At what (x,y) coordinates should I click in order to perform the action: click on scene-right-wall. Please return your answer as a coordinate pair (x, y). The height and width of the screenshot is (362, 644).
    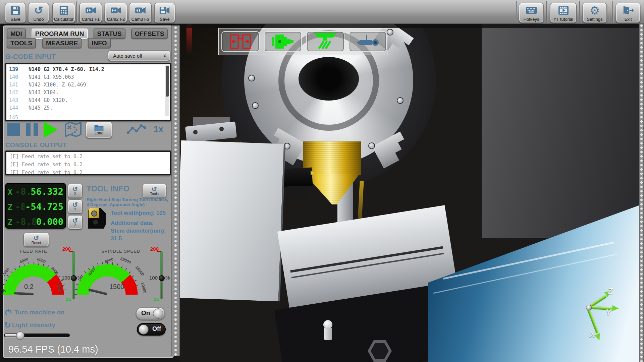
    Looking at the image, I should click on (563, 131).